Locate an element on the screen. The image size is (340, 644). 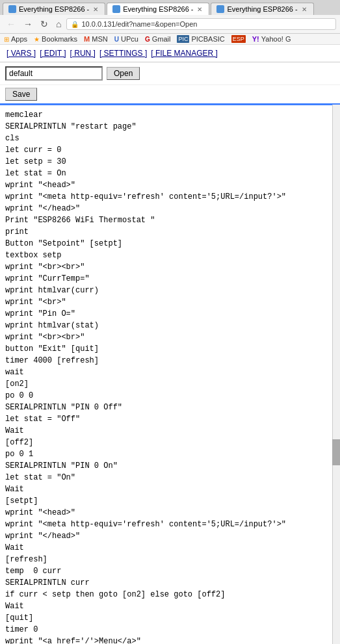
browser-tabs: Everything ESP8266 - ✕ Everything ESP826… is located at coordinates (170, 8).